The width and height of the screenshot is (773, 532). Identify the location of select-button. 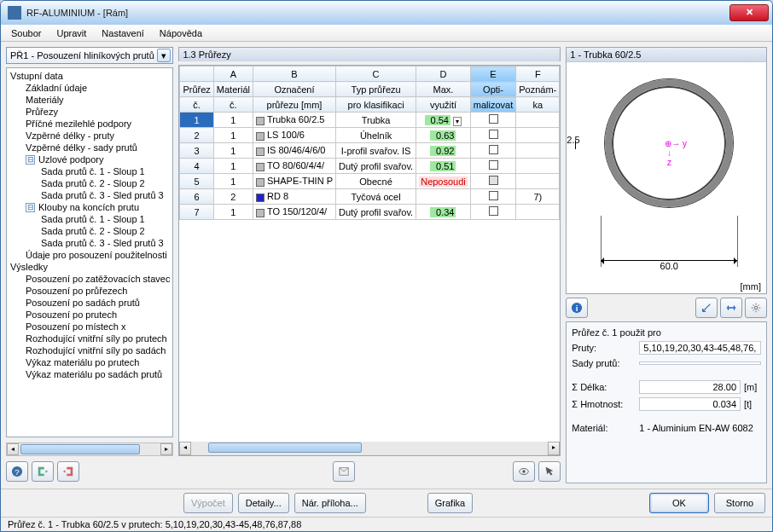
(549, 471).